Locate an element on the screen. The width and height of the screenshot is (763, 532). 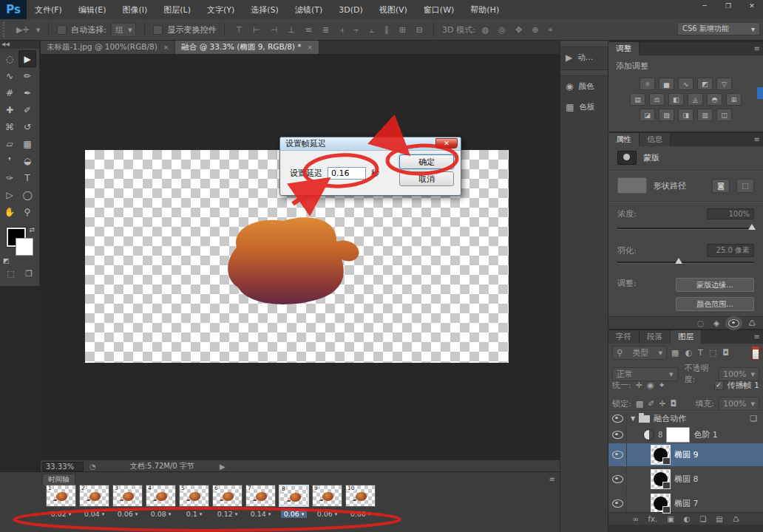
tab-layers: 图层 is located at coordinates (686, 337).